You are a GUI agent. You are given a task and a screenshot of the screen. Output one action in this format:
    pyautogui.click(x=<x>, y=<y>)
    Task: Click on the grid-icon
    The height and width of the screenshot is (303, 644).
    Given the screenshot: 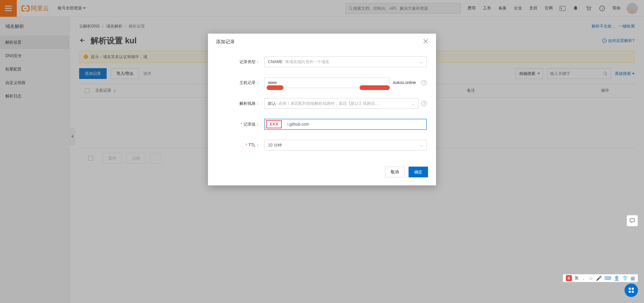 What is the action you would take?
    pyautogui.click(x=631, y=290)
    